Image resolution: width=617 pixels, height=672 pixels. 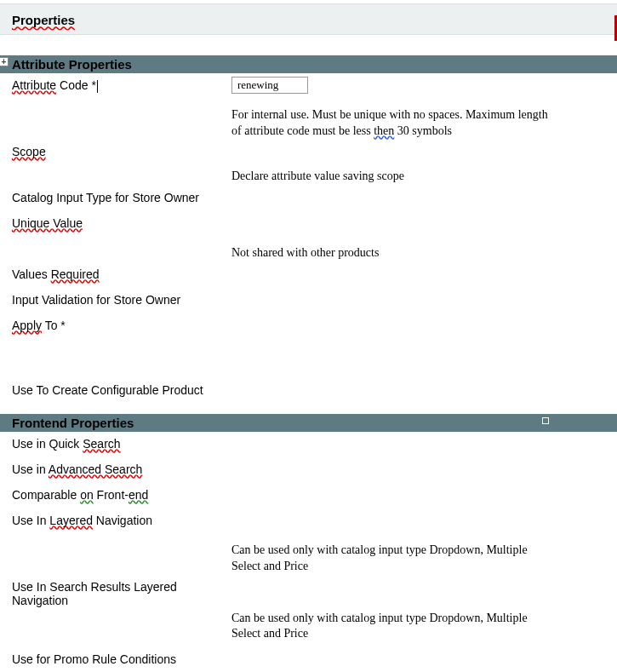 What do you see at coordinates (315, 627) in the screenshot?
I see `row-results-help: Can be used only with catalog input type…` at bounding box center [315, 627].